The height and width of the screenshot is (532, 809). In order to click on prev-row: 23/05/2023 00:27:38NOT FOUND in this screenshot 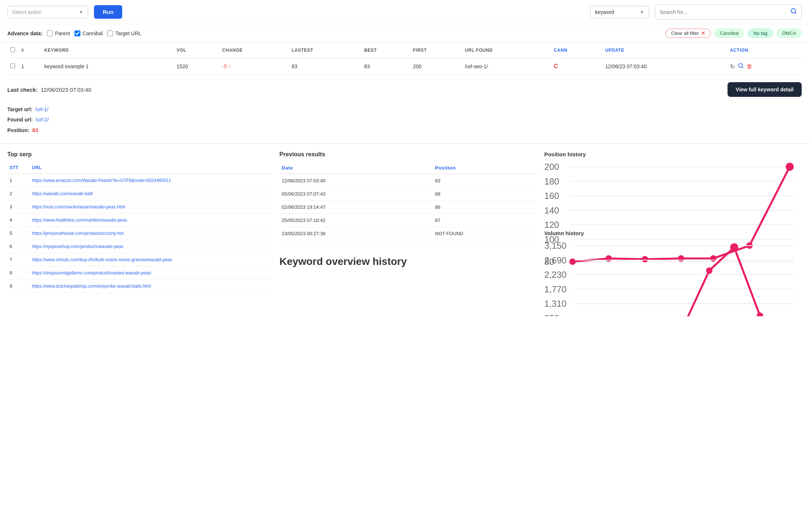, I will do `click(408, 234)`.